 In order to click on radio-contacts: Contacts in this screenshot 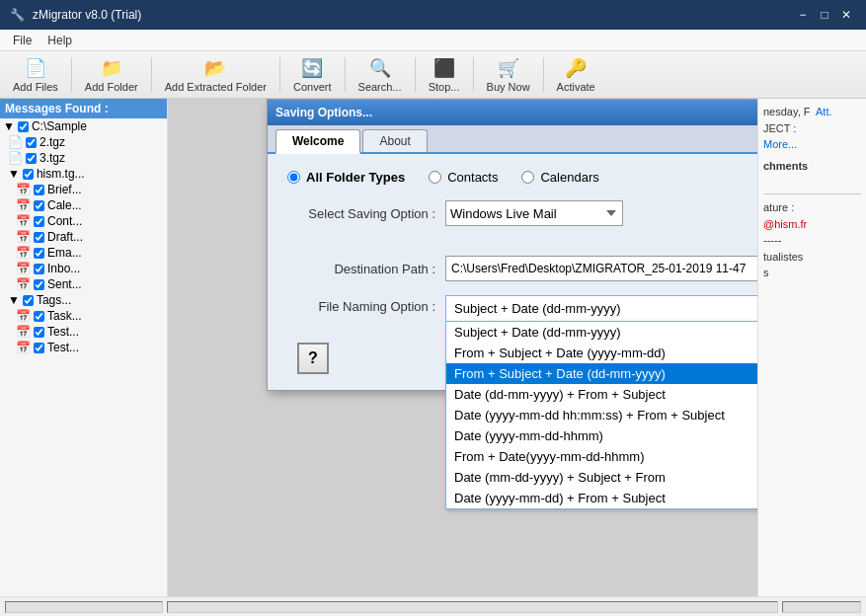, I will do `click(463, 178)`.